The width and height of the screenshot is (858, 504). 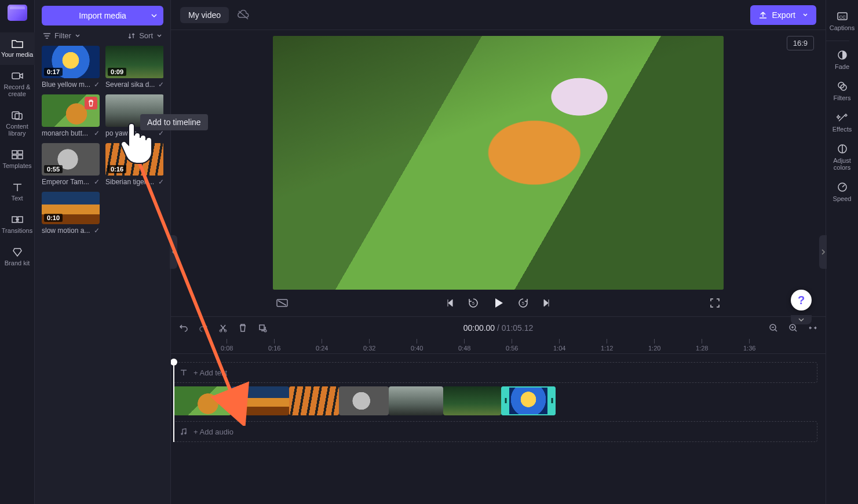 I want to click on clip-deer, so click(x=472, y=401).